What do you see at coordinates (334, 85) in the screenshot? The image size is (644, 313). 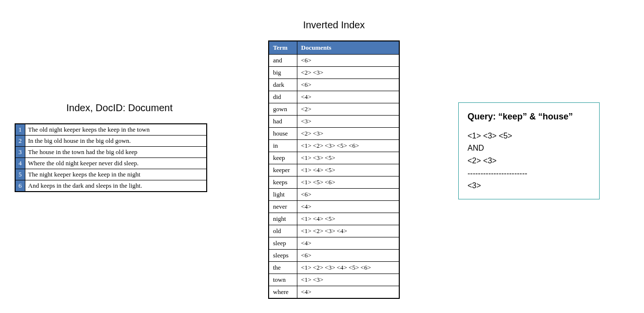 I see `table-row: dark<6>` at bounding box center [334, 85].